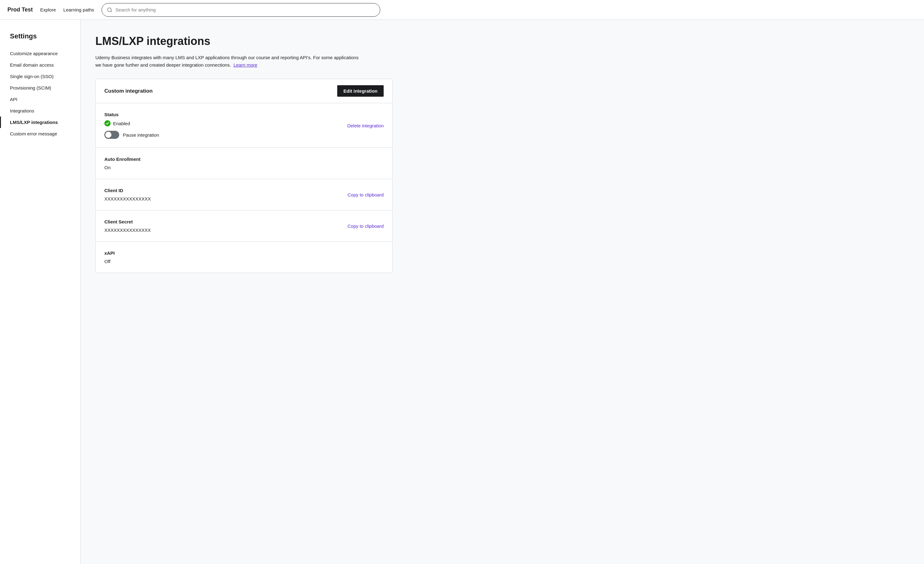 The width and height of the screenshot is (924, 564). Describe the element at coordinates (20, 10) in the screenshot. I see `brand-logo: Prod Test` at that location.